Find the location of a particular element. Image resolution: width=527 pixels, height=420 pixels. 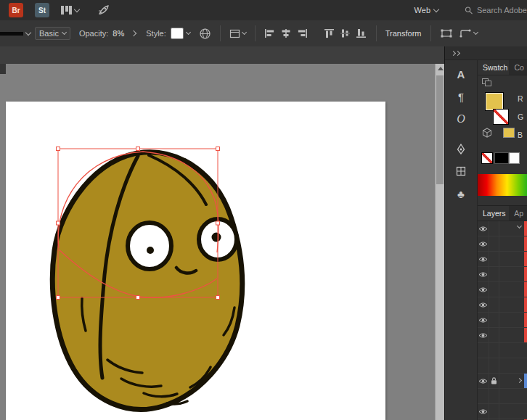

document-setup-button is located at coordinates (238, 33).